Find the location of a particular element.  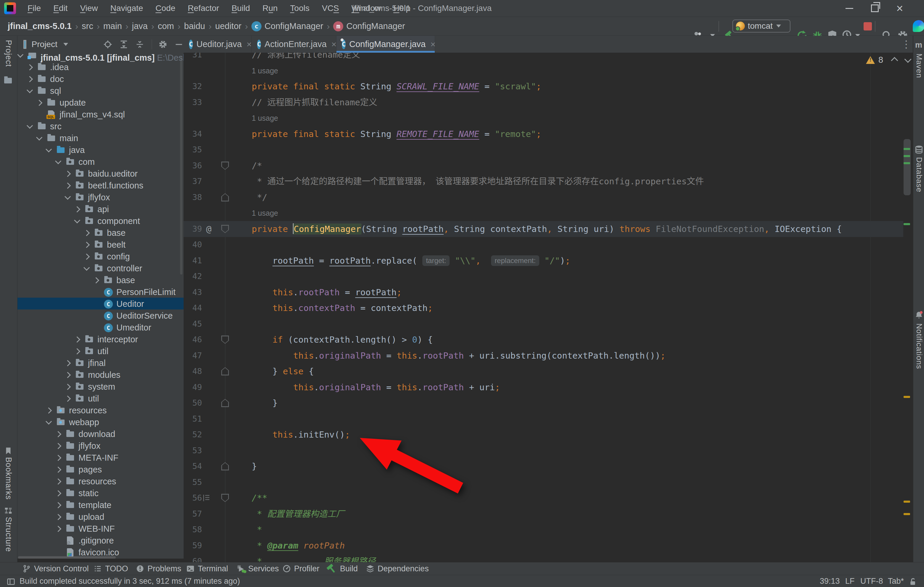

expand-all-button is located at coordinates (124, 44).